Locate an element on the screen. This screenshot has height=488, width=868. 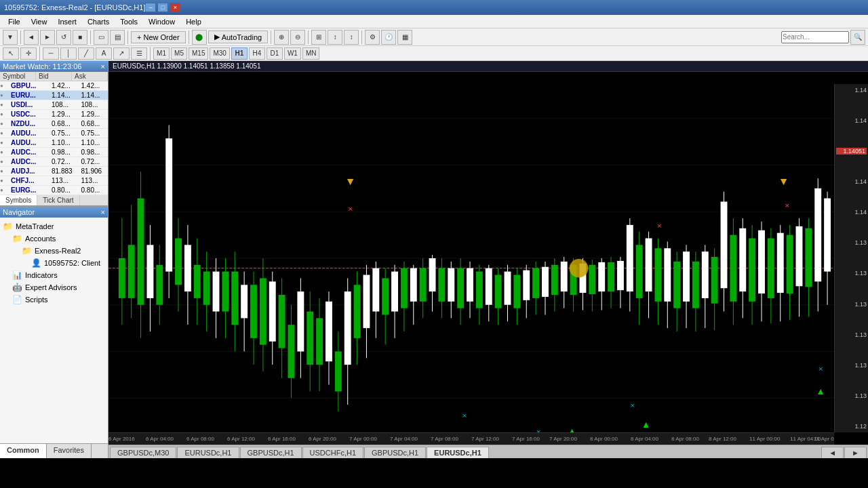
mw-col-ask: Ask is located at coordinates (90, 76).